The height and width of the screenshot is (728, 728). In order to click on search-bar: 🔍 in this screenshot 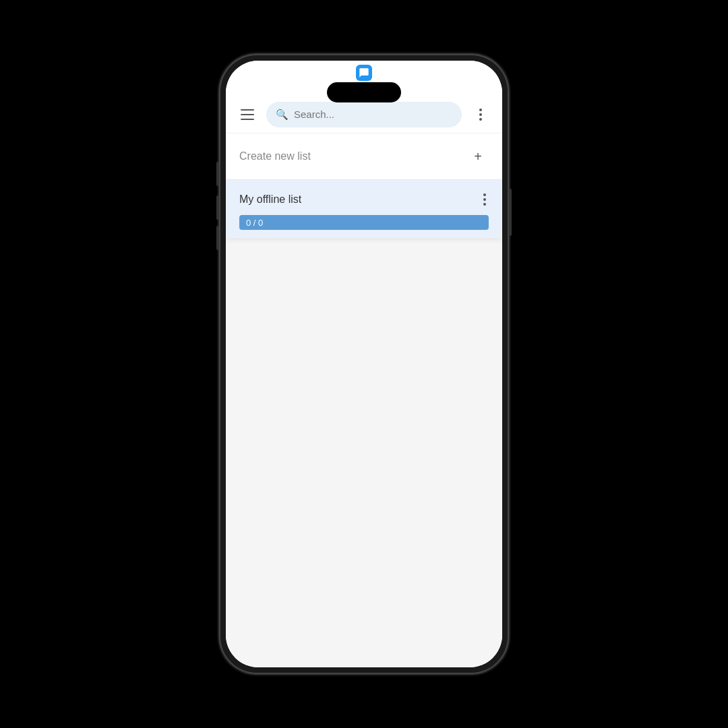, I will do `click(364, 115)`.